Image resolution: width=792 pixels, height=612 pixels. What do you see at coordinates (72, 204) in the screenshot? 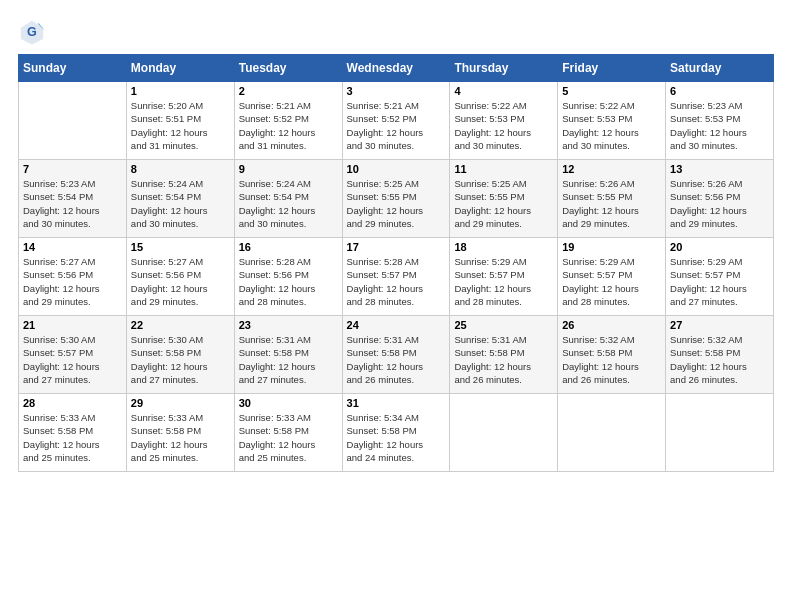
I see `day-info: Sunrise: 5:23 AM Sunset: 5:54 PM Dayligh…` at bounding box center [72, 204].